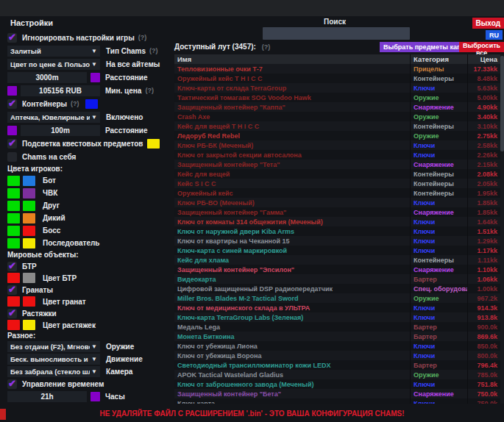  Describe the element at coordinates (337, 97) in the screenshot. I see `table-row: Тактический томагавк SOG Voodoo HawkОруж…` at that location.